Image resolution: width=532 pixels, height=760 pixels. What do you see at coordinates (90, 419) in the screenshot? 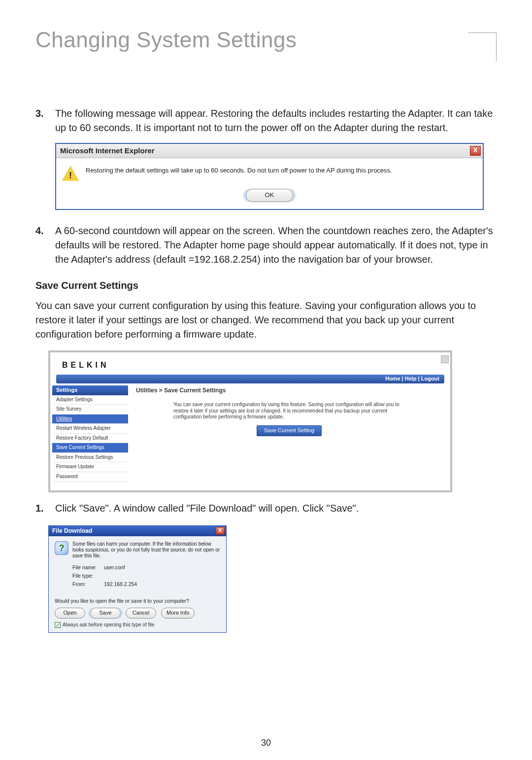
I see `sidebar-item-utilities: Utilities` at bounding box center [90, 419].